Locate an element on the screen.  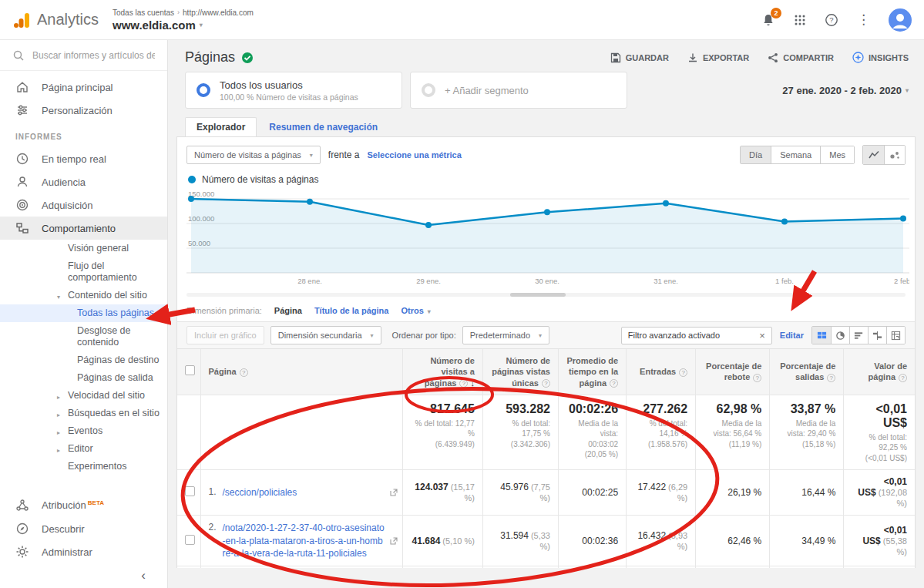
analytics-home-link: Analytics is located at coordinates (61, 20).